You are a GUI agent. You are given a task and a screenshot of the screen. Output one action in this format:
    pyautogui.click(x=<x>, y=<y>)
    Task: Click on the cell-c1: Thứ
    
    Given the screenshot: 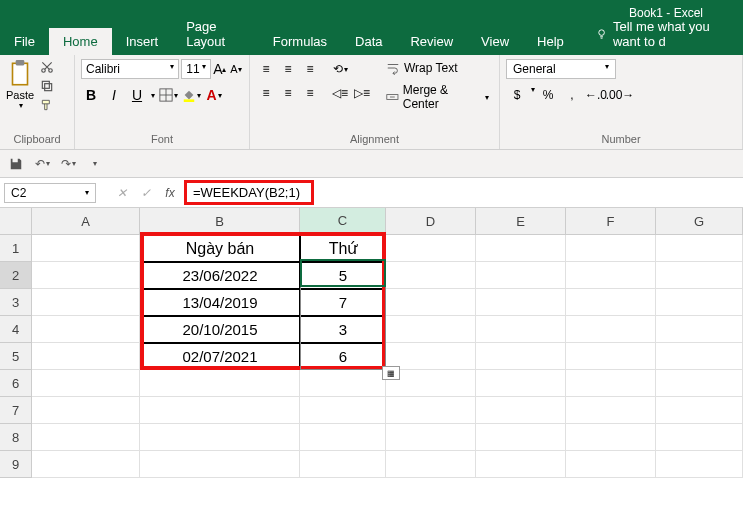 What is the action you would take?
    pyautogui.click(x=343, y=248)
    